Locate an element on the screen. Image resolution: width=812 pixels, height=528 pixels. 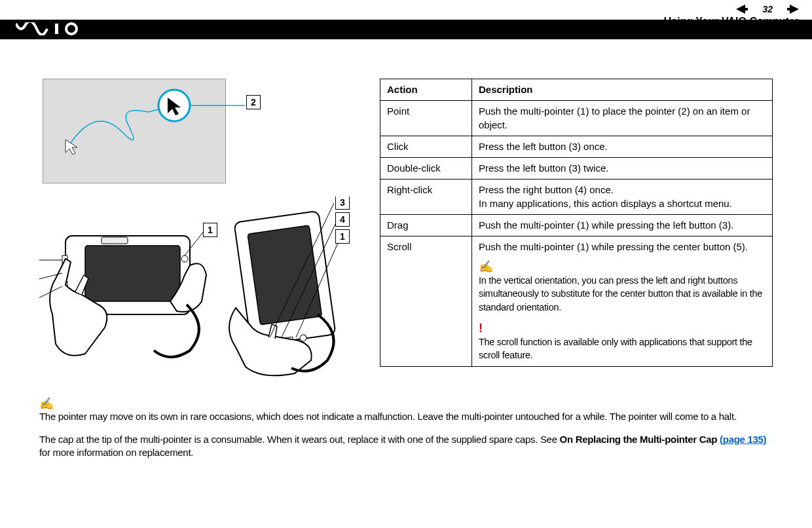
device-hands-diagram: 1 3 4 5 is located at coordinates (196, 288).